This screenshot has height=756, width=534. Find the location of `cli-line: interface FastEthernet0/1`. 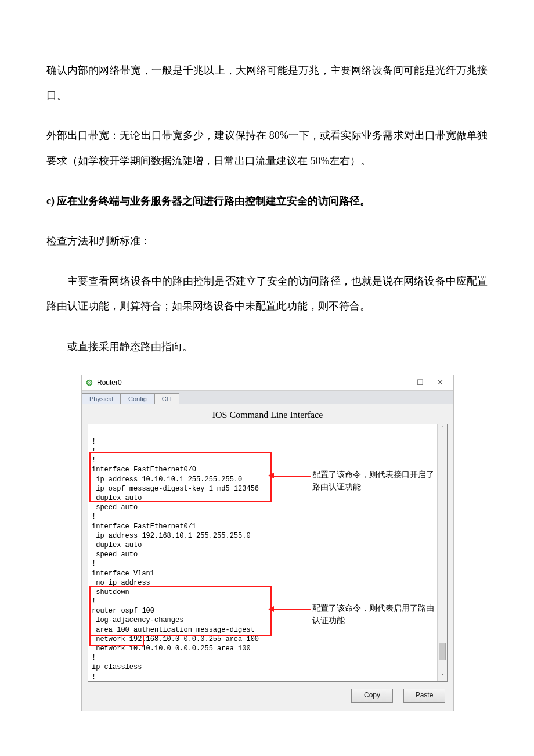

cli-line: interface FastEthernet0/1 is located at coordinates (144, 527).